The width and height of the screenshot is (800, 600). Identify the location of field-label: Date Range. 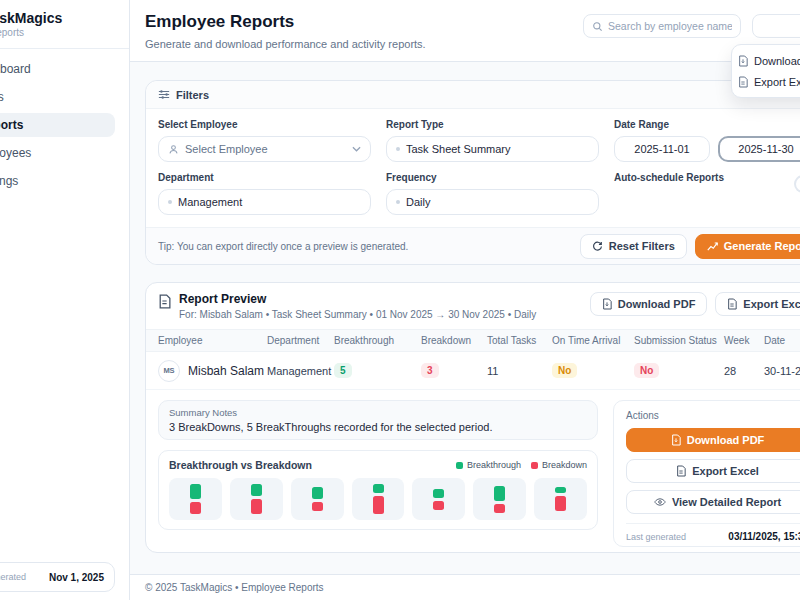
(707, 124).